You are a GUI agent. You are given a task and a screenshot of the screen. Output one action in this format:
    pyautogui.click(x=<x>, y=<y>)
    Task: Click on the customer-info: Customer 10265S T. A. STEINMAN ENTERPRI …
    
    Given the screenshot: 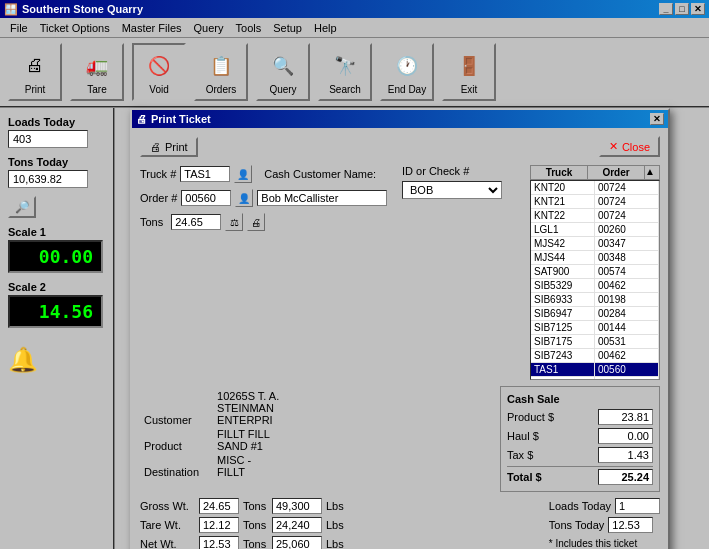 What is the action you would take?
    pyautogui.click(x=316, y=439)
    